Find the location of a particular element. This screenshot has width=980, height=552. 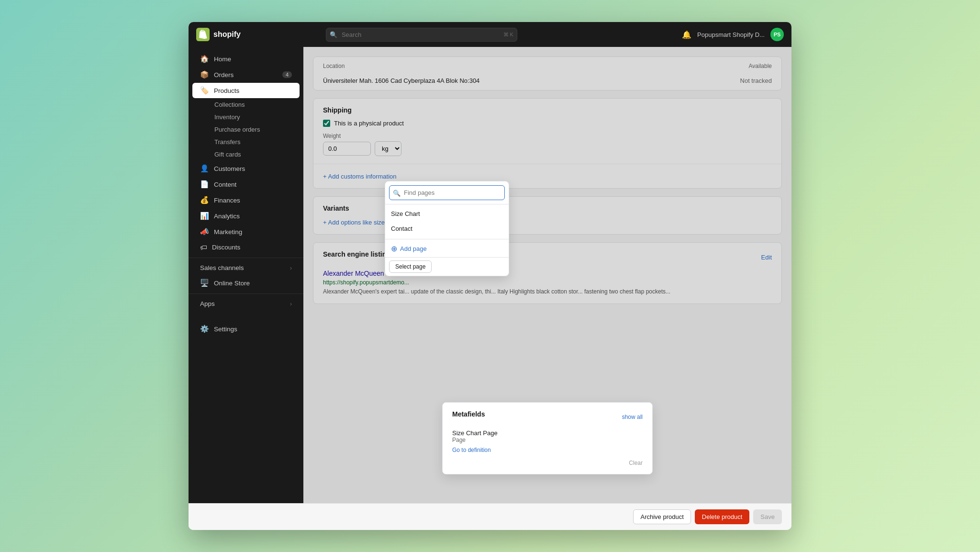

sidebar-item-orders: 📦 Orders 4 is located at coordinates (246, 75).